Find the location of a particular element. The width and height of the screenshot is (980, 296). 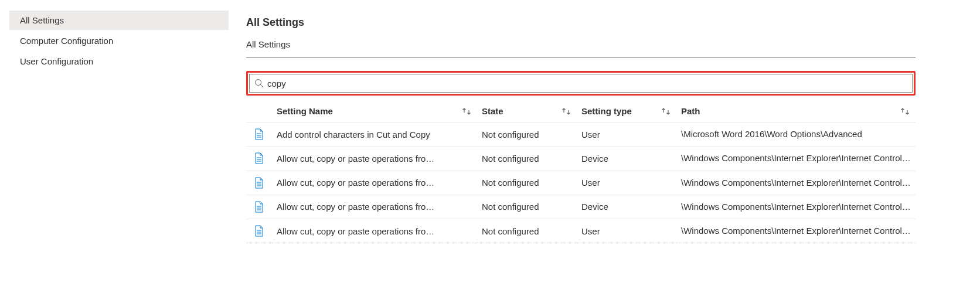

column-header-label: Setting Name is located at coordinates (305, 111).